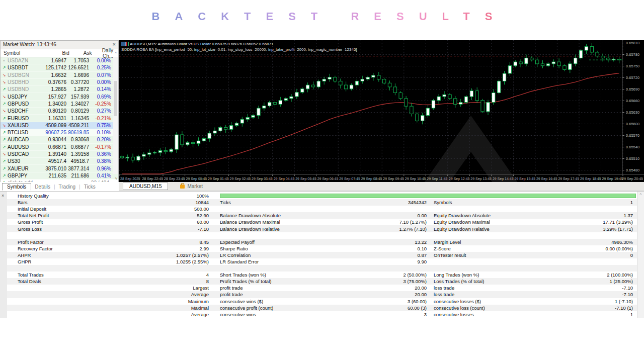 The image size is (644, 362). What do you see at coordinates (101, 89) in the screenshot?
I see `daily-change-value: 0.14%` at bounding box center [101, 89].